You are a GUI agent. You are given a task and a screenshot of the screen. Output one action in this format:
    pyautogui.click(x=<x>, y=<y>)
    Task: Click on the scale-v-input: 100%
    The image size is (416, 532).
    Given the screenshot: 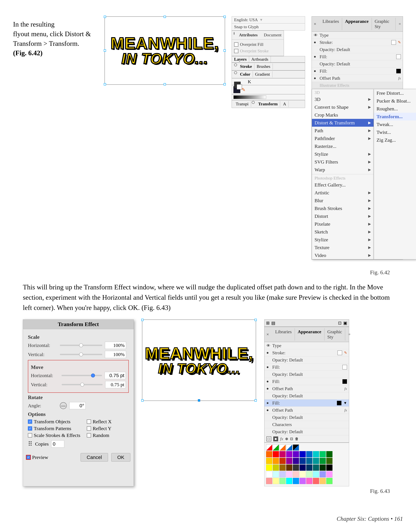 What is the action you would take?
    pyautogui.click(x=116, y=354)
    